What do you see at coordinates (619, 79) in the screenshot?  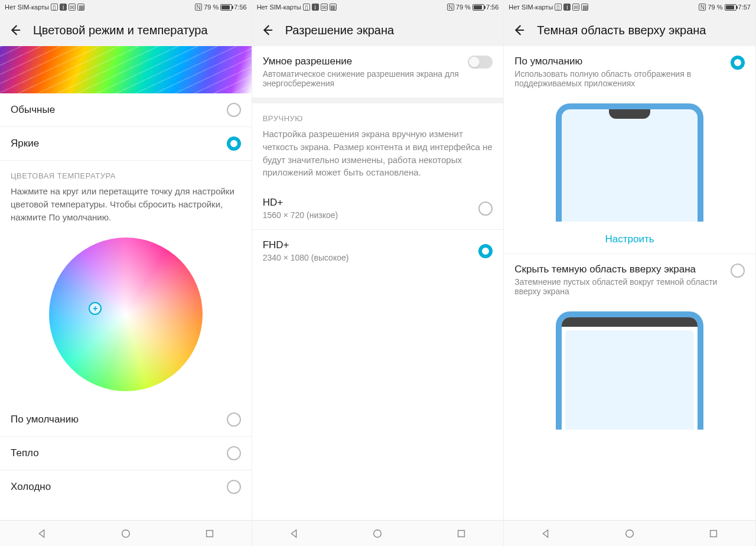 I see `notch-default-desc: Использовать полную область отображения …` at bounding box center [619, 79].